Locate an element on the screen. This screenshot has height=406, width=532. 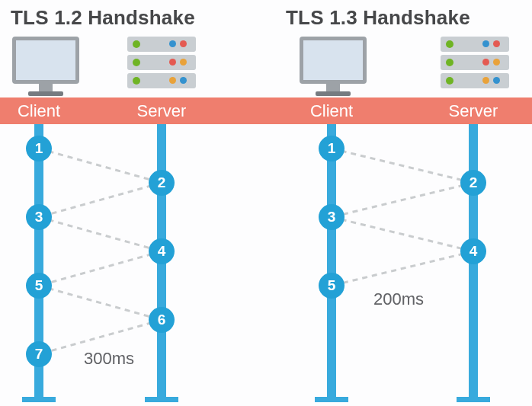
step-right-1: 1 is located at coordinates (332, 149).